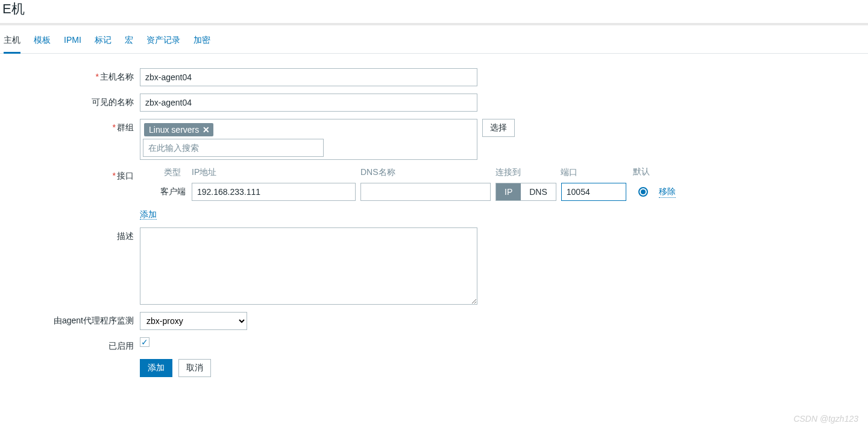  I want to click on group-search-input, so click(233, 148).